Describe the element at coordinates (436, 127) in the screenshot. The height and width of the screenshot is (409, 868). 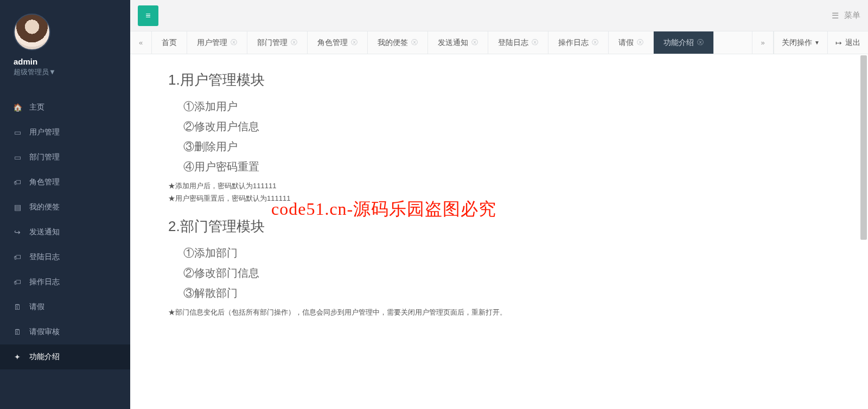
I see `list-item: ②修改用户信息` at that location.